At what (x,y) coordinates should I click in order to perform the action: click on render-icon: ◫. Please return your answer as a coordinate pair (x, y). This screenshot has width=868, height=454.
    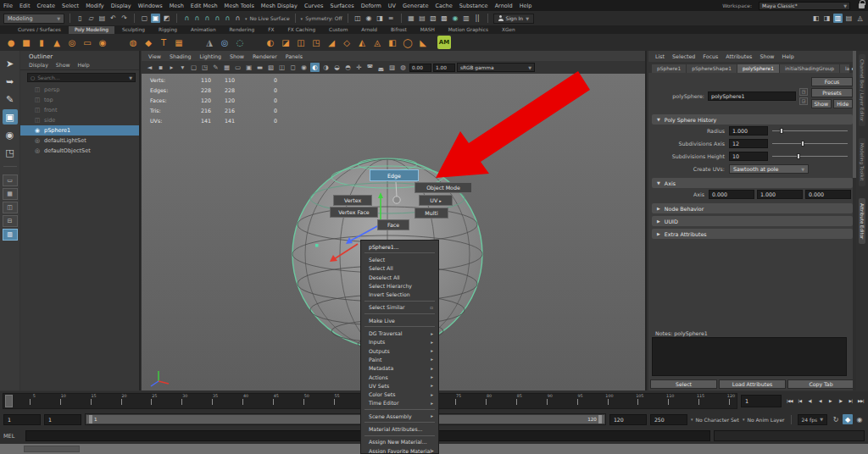
    Looking at the image, I should click on (358, 19).